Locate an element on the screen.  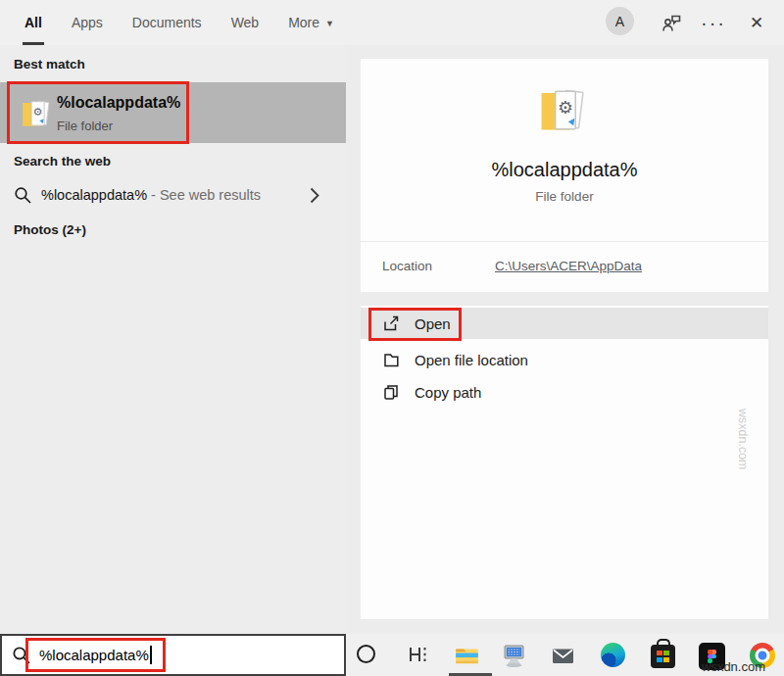
action-copy-path-label: Copy path is located at coordinates (448, 392).